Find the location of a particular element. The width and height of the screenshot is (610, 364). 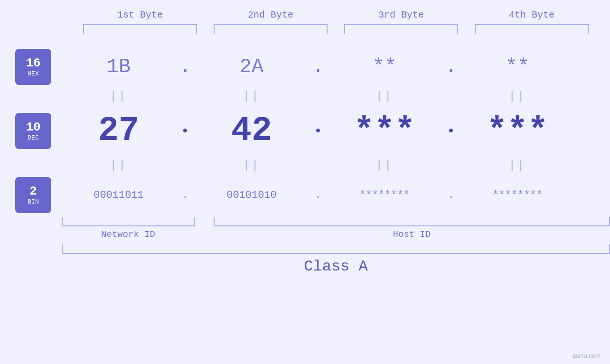

byte4-header: 4th Byte is located at coordinates (532, 15).